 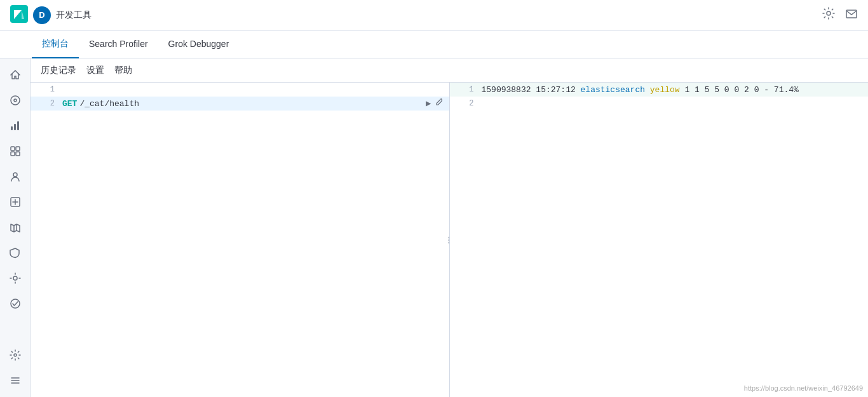 I want to click on editor-line-1: 1, so click(x=240, y=90).